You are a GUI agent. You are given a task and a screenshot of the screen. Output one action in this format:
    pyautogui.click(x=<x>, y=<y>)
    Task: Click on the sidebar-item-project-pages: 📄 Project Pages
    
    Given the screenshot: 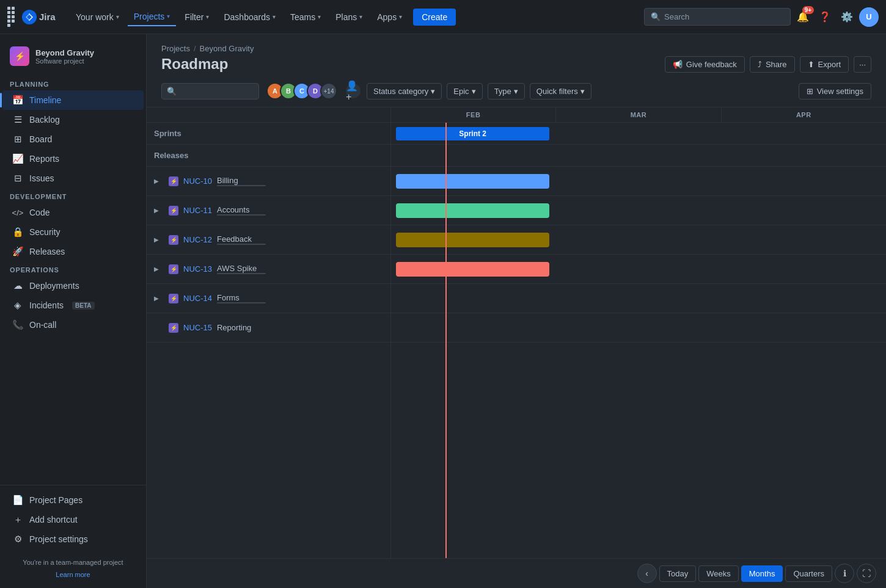 What is the action you would take?
    pyautogui.click(x=73, y=500)
    